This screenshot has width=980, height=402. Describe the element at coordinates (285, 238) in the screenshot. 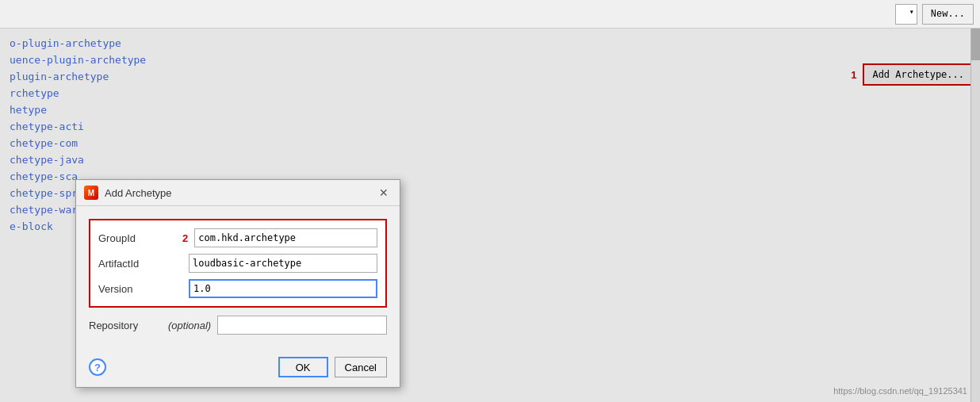

I see `group-id-input` at that location.